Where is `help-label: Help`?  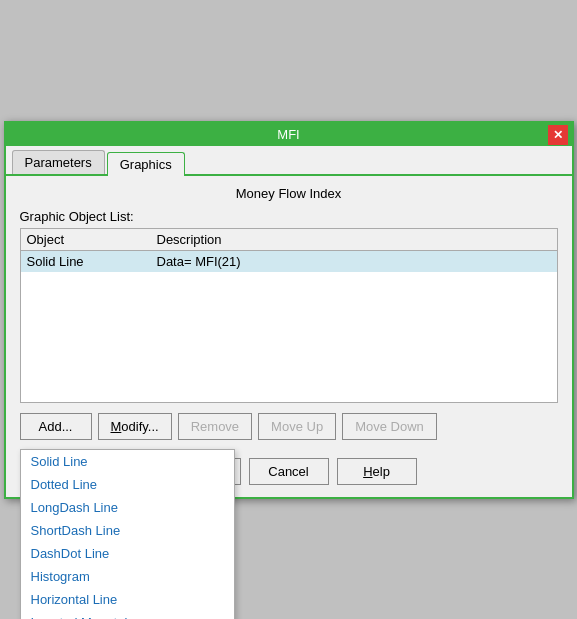
help-label: Help is located at coordinates (376, 472).